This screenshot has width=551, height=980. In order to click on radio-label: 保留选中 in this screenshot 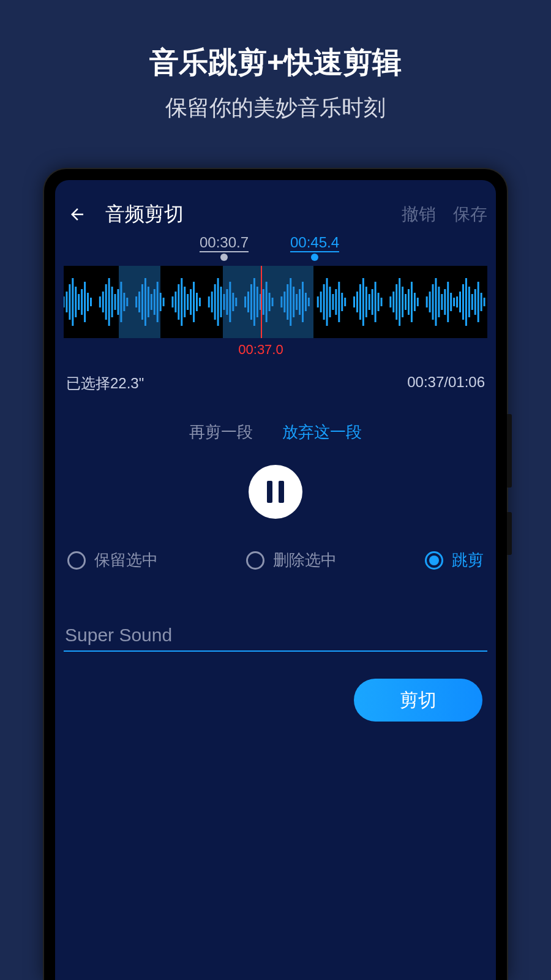, I will do `click(126, 560)`.